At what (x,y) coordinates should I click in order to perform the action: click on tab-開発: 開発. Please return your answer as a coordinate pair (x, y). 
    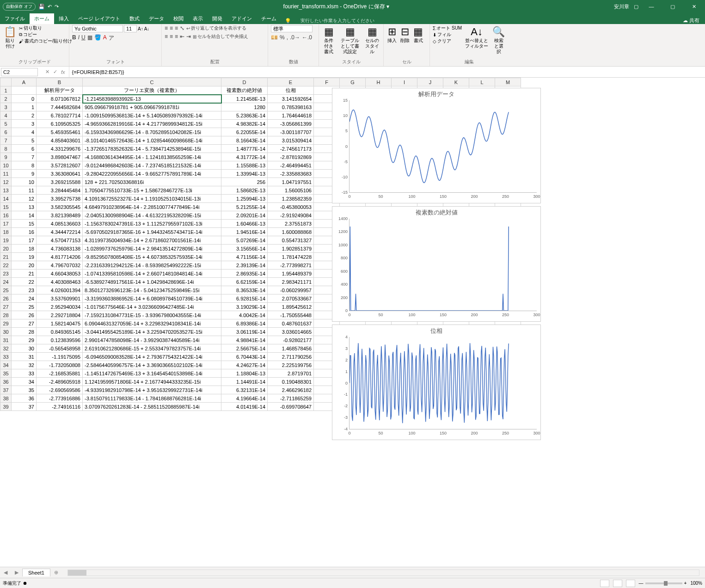
    Looking at the image, I should click on (217, 18).